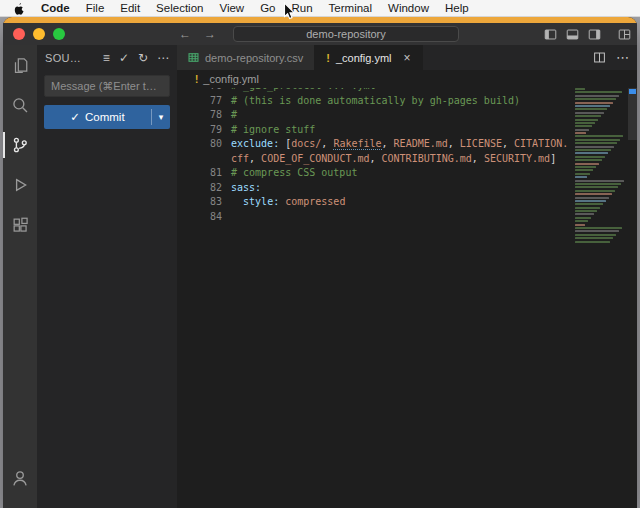  I want to click on split-editor-icon, so click(600, 58).